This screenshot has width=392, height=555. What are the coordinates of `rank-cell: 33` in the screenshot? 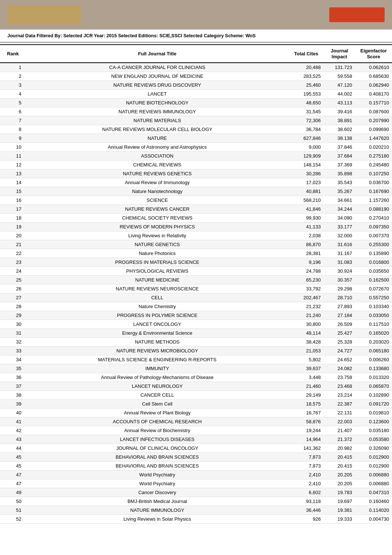 It's located at (13, 351).